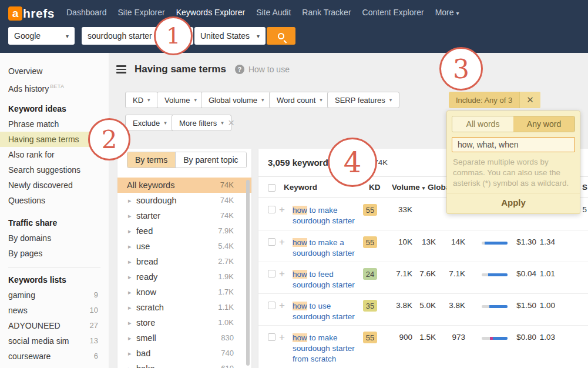 The height and width of the screenshot is (368, 588). Describe the element at coordinates (32, 14) in the screenshot. I see `ahrefs-logo: a hrefs` at that location.